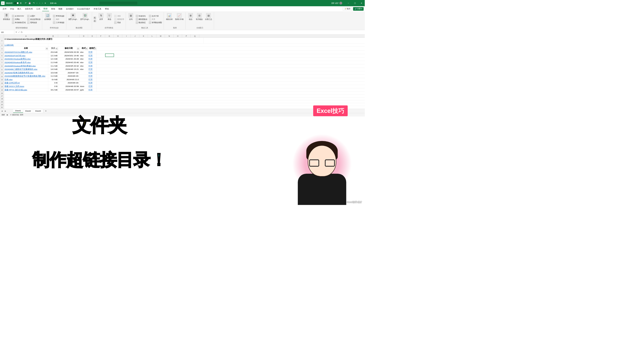 The height and width of the screenshot is (362, 644). What do you see at coordinates (209, 19) in the screenshot?
I see `subtotal-button: ▤分类汇总` at bounding box center [209, 19].